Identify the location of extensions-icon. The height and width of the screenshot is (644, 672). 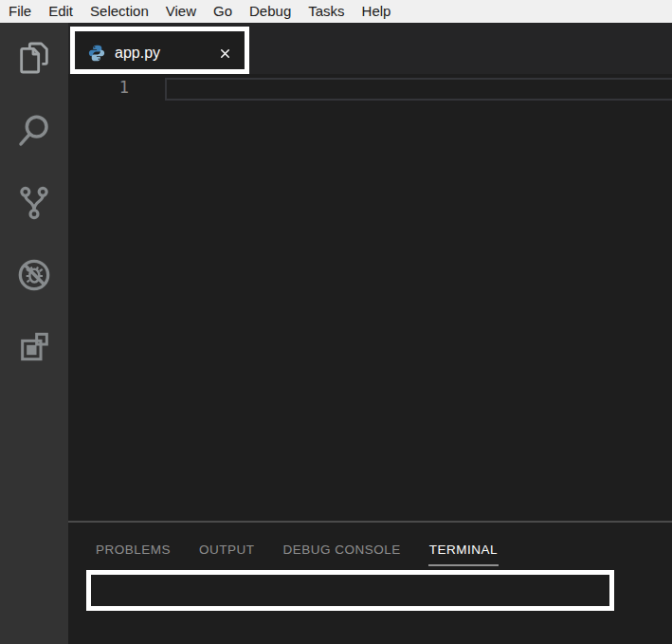
(34, 349).